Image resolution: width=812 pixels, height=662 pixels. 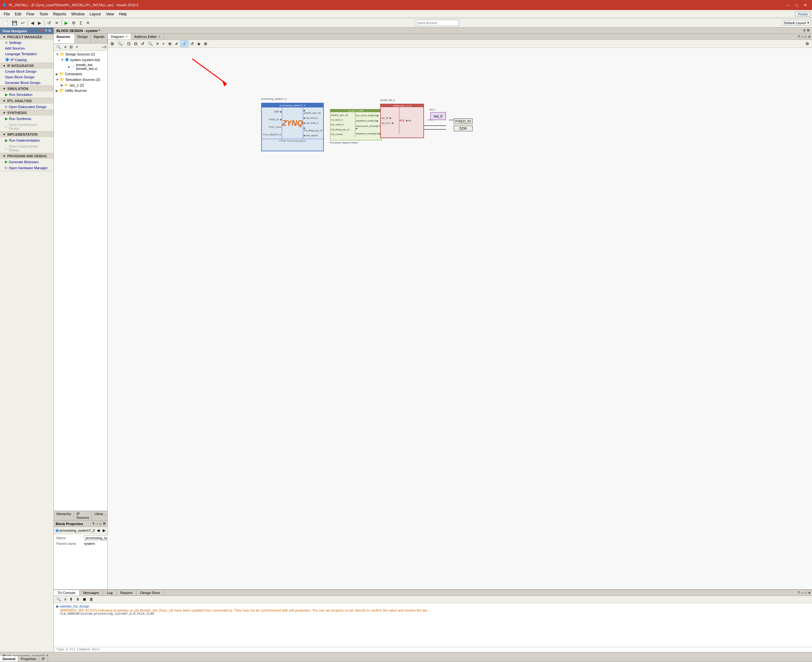 I want to click on zoom-region-button: ⊟, so click(x=136, y=43).